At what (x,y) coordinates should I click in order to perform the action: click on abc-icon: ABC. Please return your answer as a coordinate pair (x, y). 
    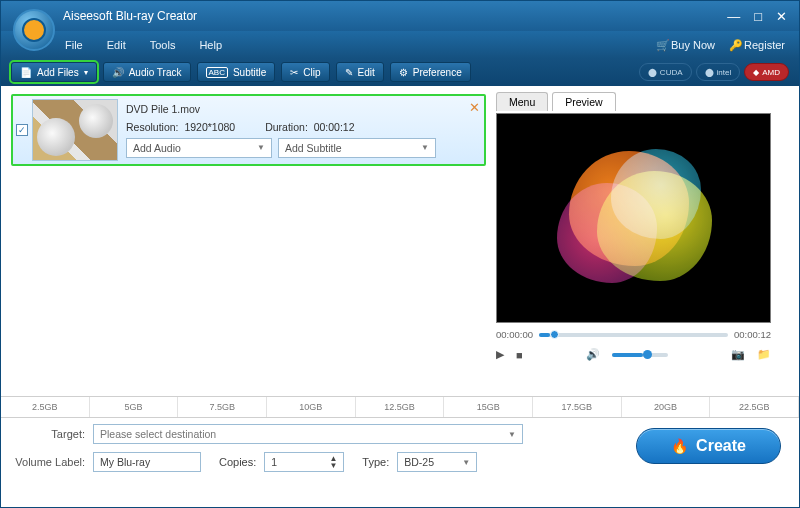
    Looking at the image, I should click on (217, 72).